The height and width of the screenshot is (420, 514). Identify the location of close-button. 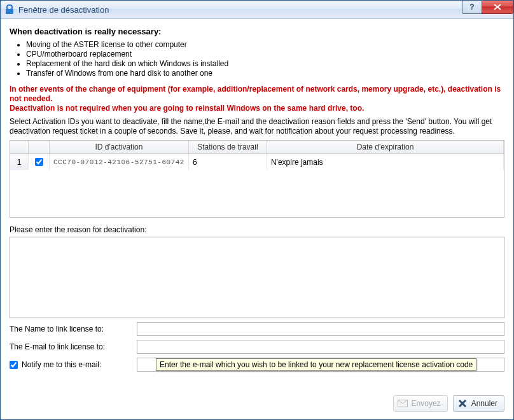
(497, 8).